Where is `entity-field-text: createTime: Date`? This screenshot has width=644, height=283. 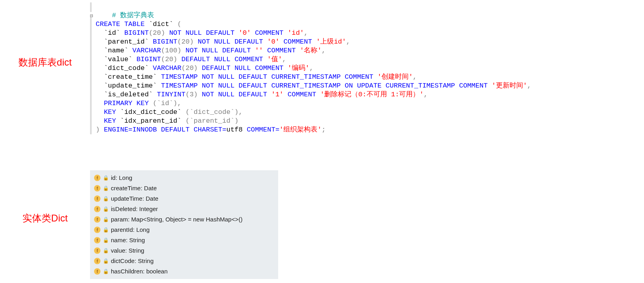
entity-field-text: createTime: Date is located at coordinates (134, 188).